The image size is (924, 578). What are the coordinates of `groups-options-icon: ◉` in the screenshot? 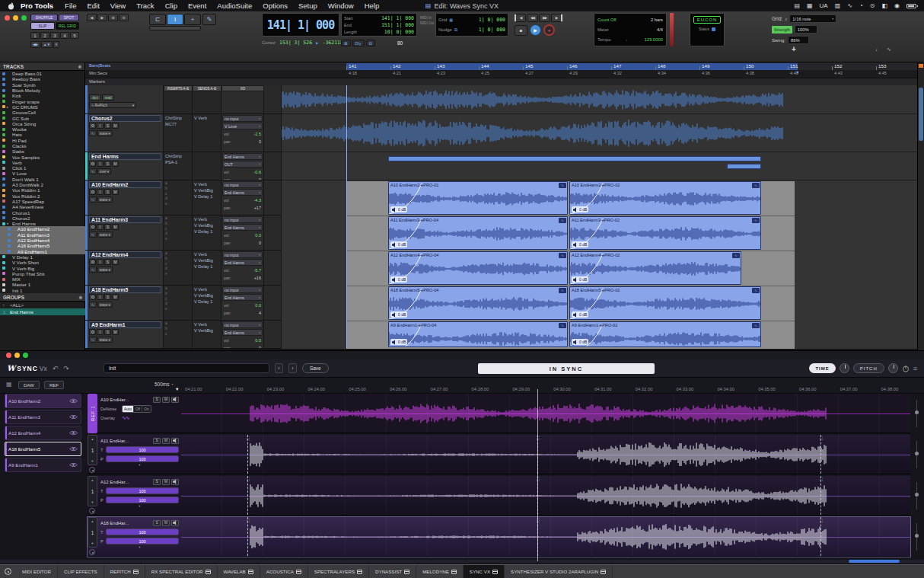 It's located at (81, 297).